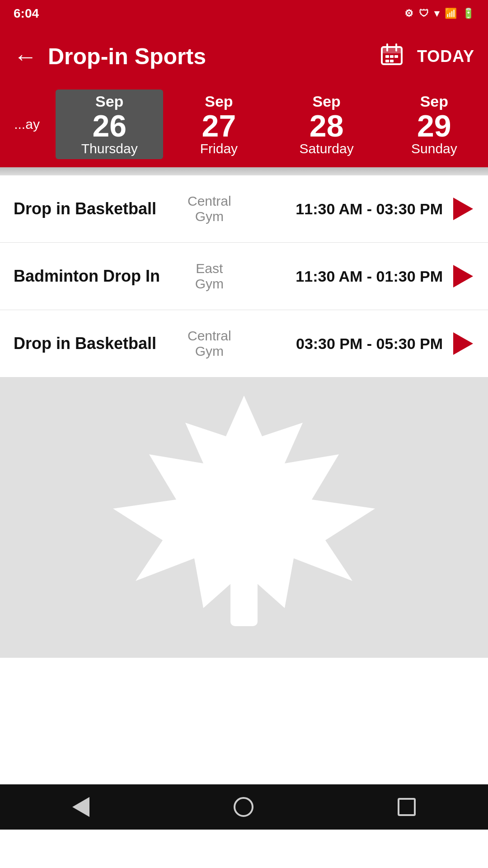 Image resolution: width=488 pixels, height=868 pixels. Describe the element at coordinates (27, 124) in the screenshot. I see `date-tab-sep25: ...ay` at that location.